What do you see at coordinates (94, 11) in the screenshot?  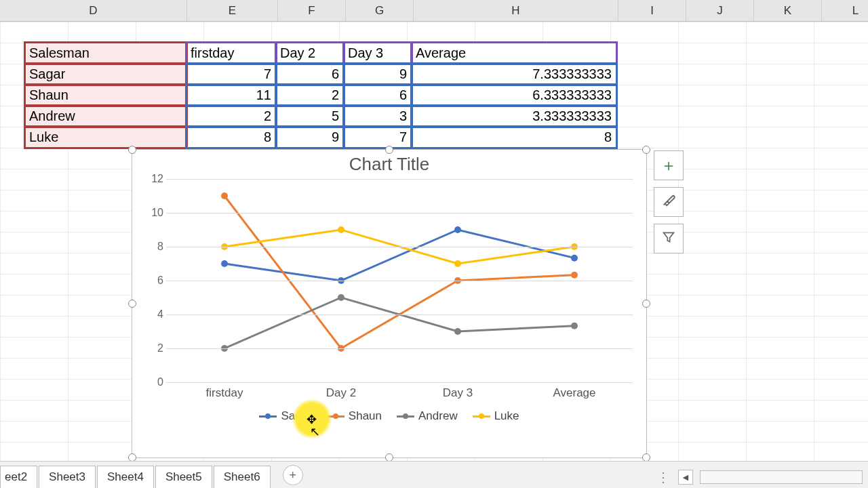 I see `col-header-D: D` at bounding box center [94, 11].